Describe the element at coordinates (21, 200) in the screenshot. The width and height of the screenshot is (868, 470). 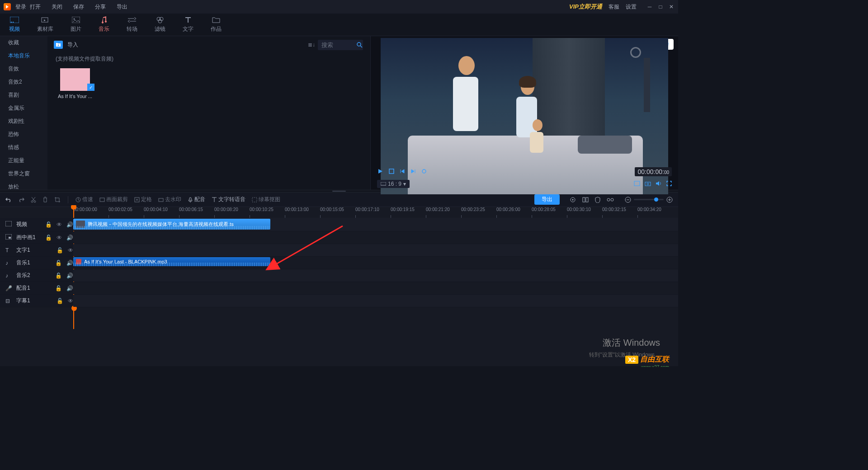
I see `redo-button` at that location.